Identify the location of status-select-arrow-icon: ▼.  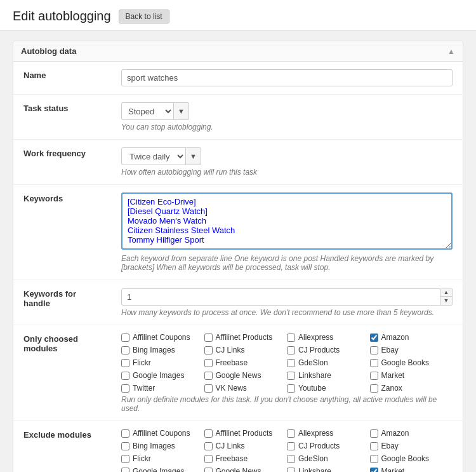
(182, 111).